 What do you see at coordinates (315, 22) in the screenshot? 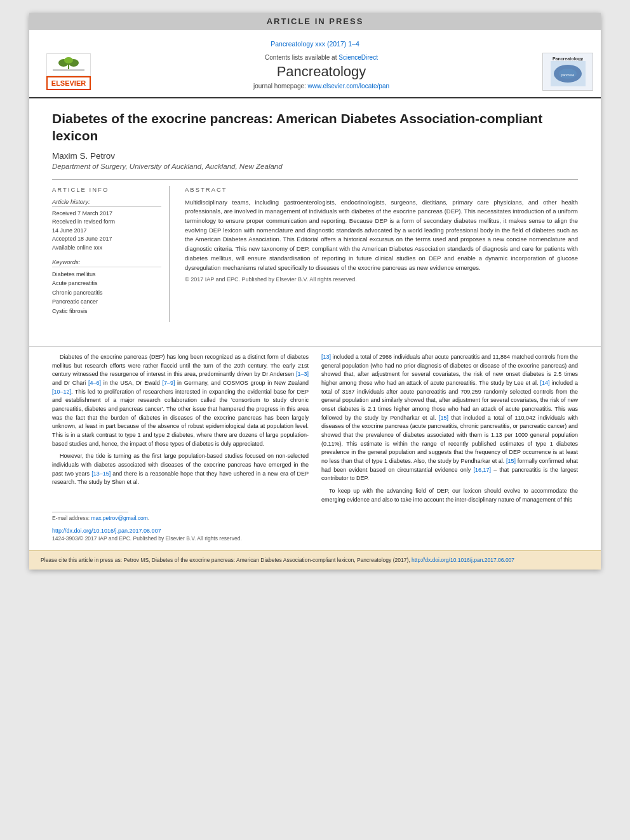
I see `aip-banner-text: ARTICLE IN PRESS` at bounding box center [315, 22].